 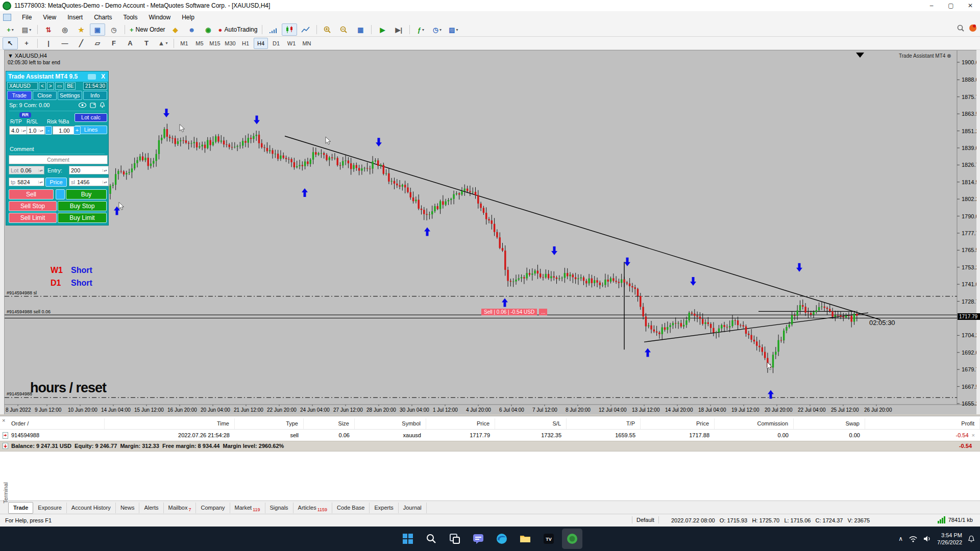 I want to click on menu-tools: Tools, so click(x=131, y=17).